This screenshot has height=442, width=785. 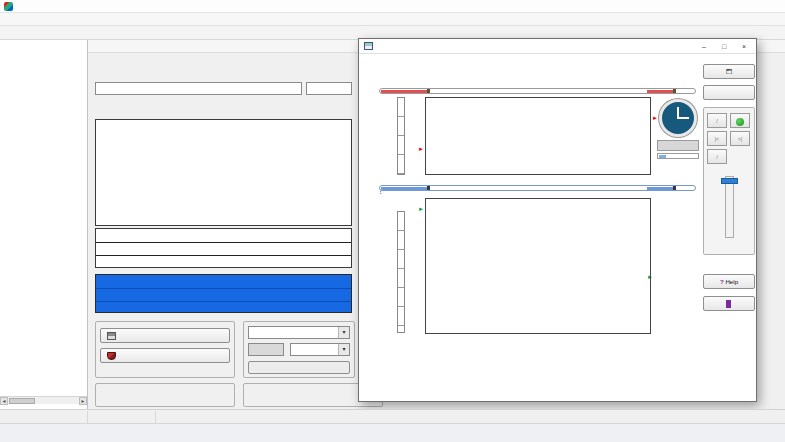 What do you see at coordinates (538, 266) in the screenshot?
I see `moisture-chart` at bounding box center [538, 266].